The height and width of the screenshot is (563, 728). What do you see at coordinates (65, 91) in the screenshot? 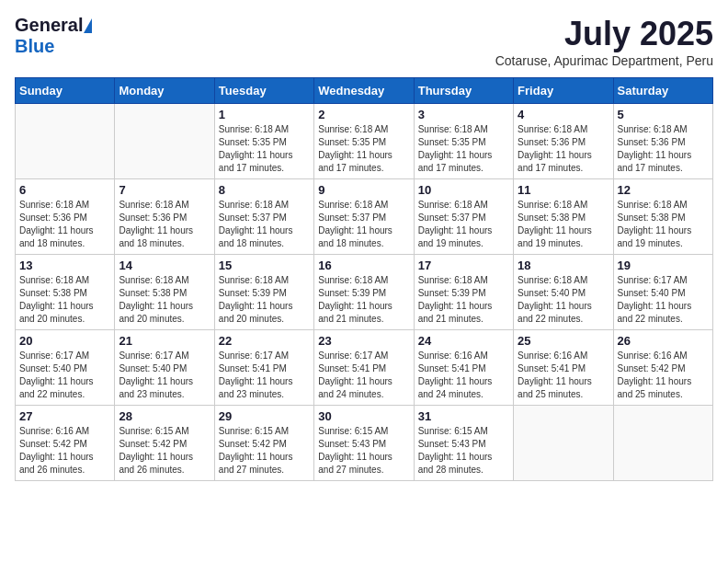
I see `calendar-day-header: Sunday` at bounding box center [65, 91].